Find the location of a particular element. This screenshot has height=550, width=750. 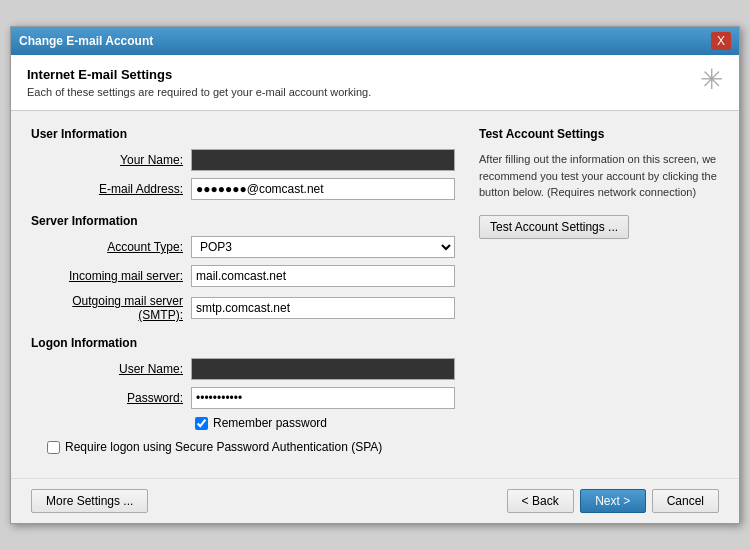

email-address-input is located at coordinates (323, 189).